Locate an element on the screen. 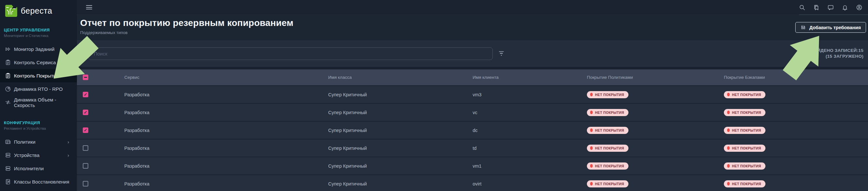 This screenshot has width=868, height=191. bookmarks-icon is located at coordinates (816, 7).